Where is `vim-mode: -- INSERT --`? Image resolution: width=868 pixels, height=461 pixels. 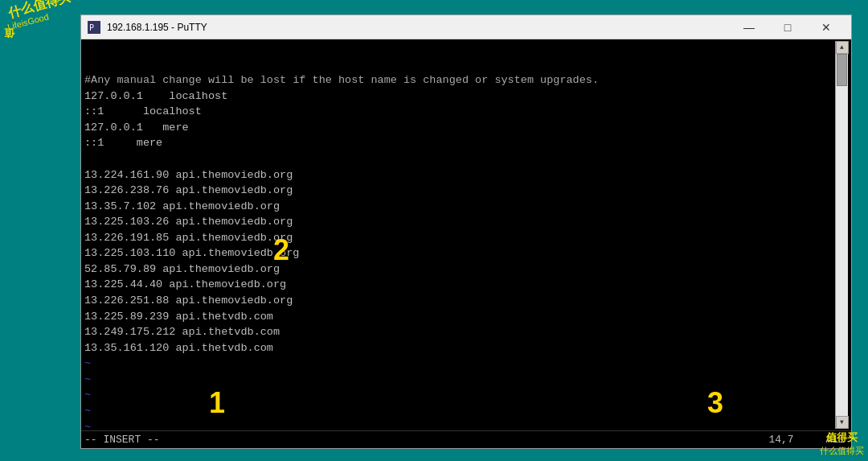 vim-mode: -- INSERT -- is located at coordinates (426, 439).